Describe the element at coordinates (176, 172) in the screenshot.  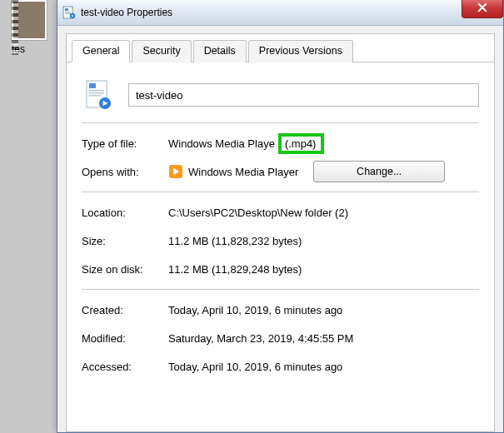
I see `wmp-icon` at that location.